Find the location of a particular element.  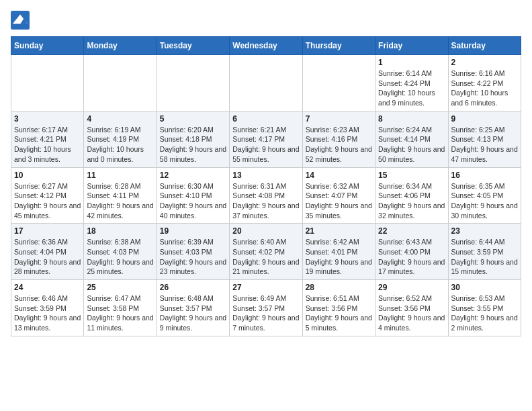

day-number: 6 is located at coordinates (266, 119).